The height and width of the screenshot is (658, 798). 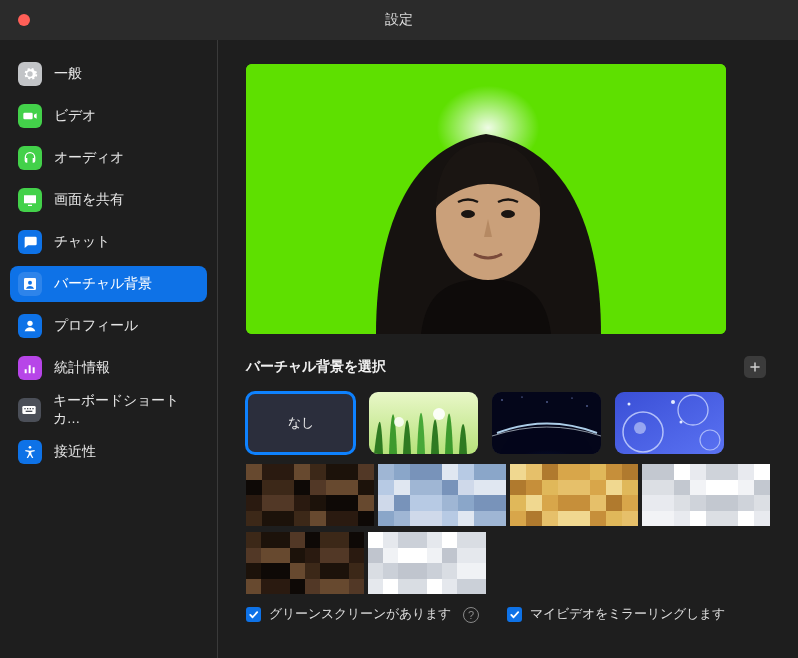 What do you see at coordinates (30, 410) in the screenshot?
I see `keyboard-icon` at bounding box center [30, 410].